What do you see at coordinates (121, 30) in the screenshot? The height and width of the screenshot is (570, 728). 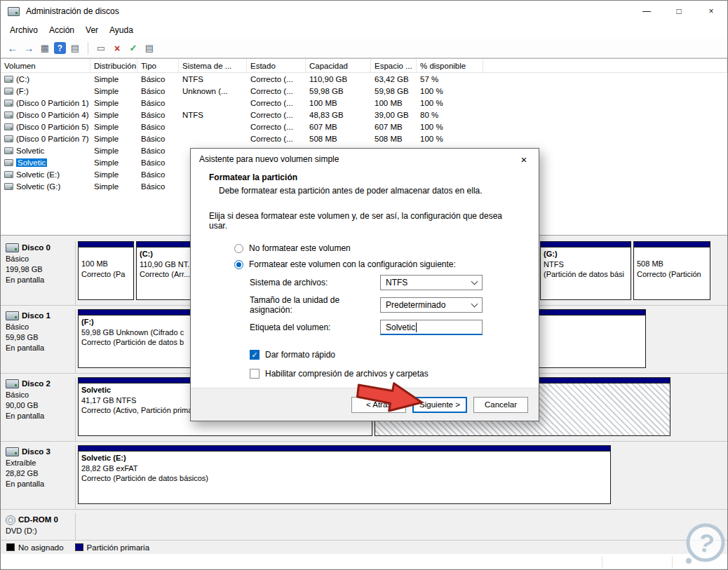 I see `menu-ayuda: Ayuda` at bounding box center [121, 30].